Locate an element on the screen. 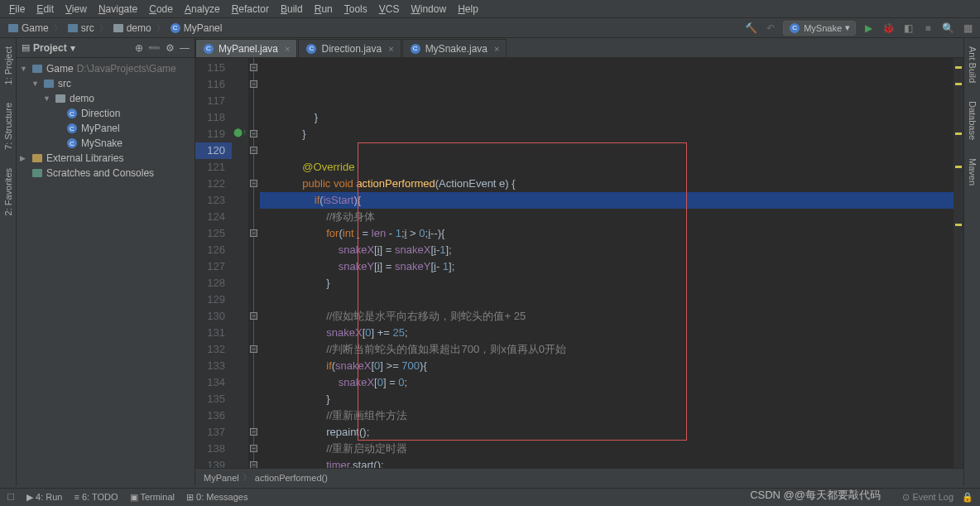 The image size is (980, 506). crumb-demo: demo is located at coordinates (132, 28).